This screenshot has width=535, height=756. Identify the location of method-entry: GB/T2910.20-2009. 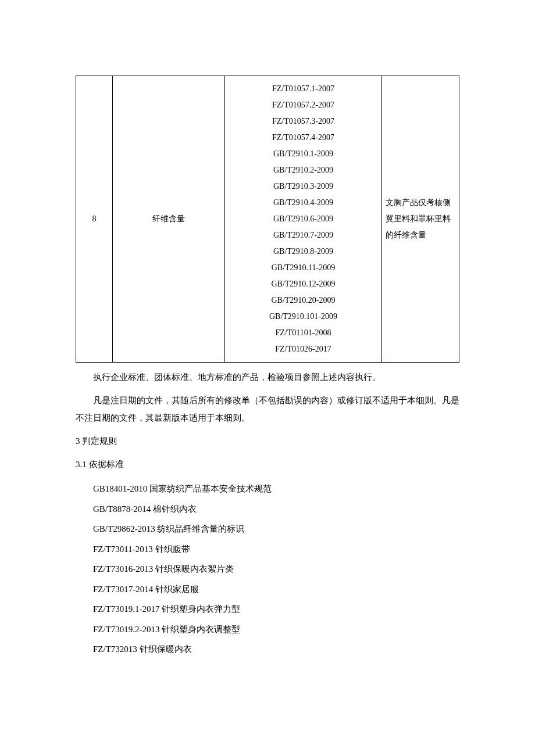
(304, 300).